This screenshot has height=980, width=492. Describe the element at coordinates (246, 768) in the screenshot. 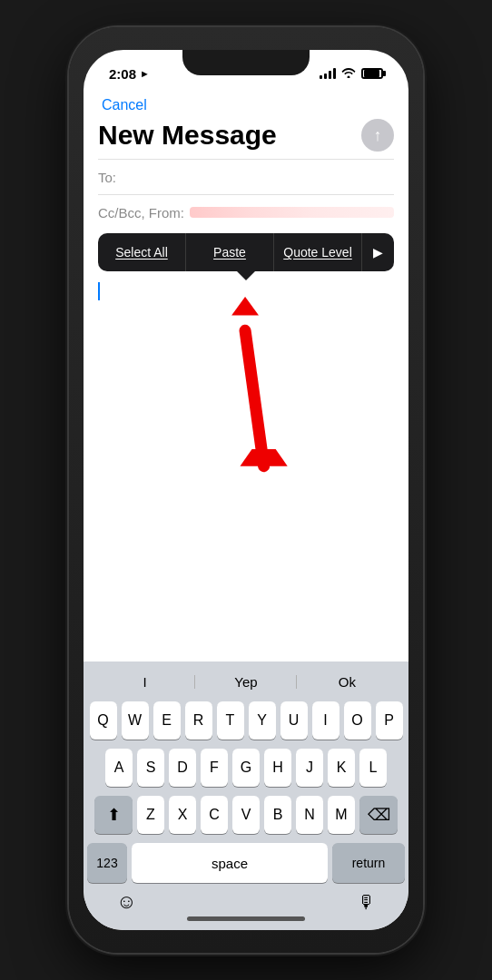

I see `key-g: G` at that location.